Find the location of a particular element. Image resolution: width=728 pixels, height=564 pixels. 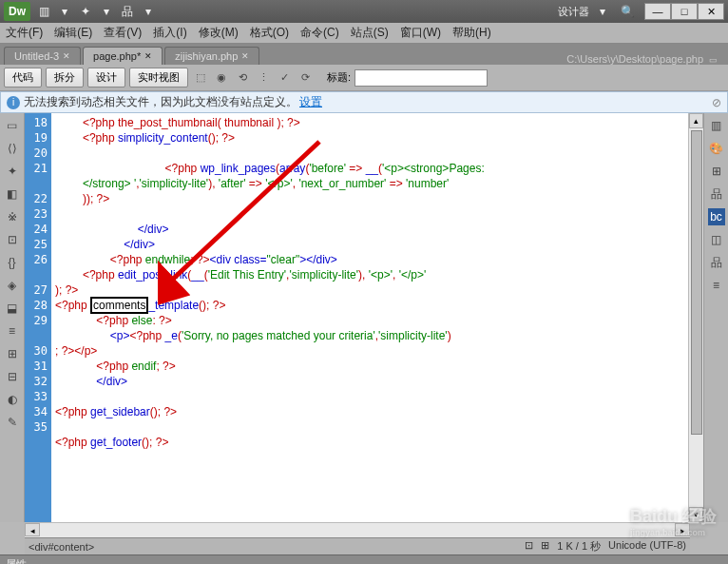

info-link: 设置 is located at coordinates (311, 103).